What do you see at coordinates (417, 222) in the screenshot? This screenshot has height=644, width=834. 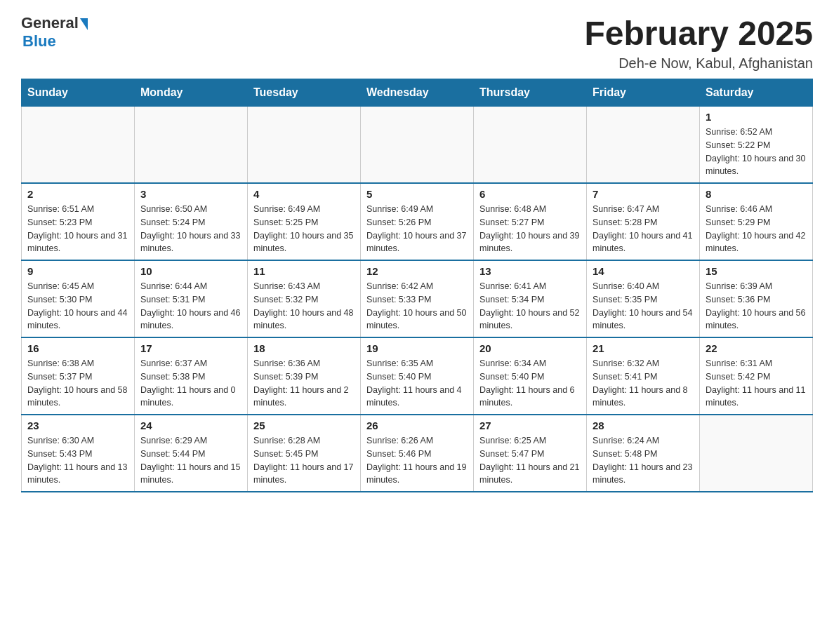 I see `calendar-week-row: 2Sunrise: 6:51 AMSunset: 5:23 PMDaylight…` at bounding box center [417, 222].